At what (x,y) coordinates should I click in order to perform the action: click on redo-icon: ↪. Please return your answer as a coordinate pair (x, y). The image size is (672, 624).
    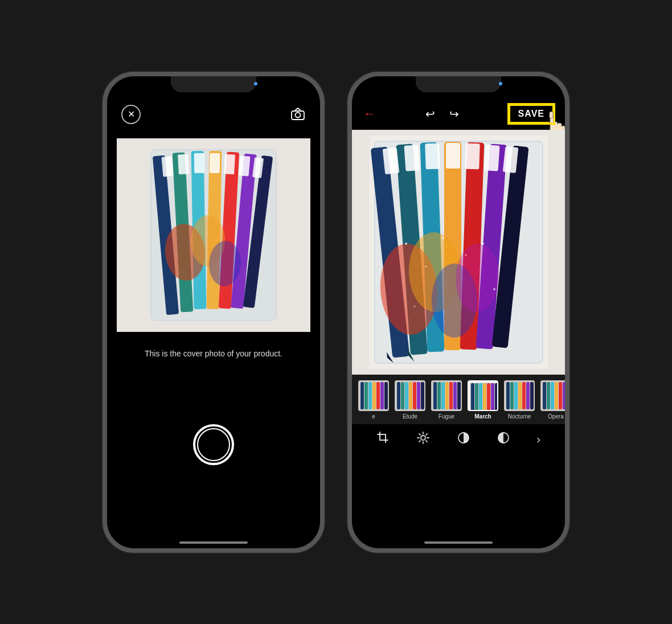
    Looking at the image, I should click on (454, 114).